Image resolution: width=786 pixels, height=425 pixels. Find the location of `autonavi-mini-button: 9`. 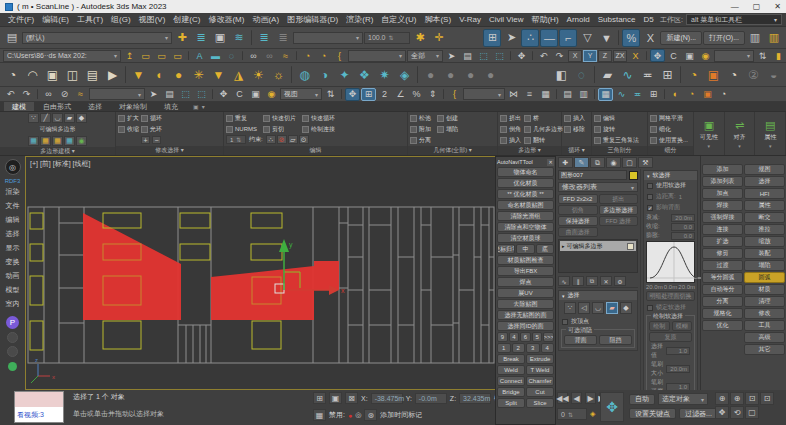

autonavi-mini-button: 9 is located at coordinates (502, 337).